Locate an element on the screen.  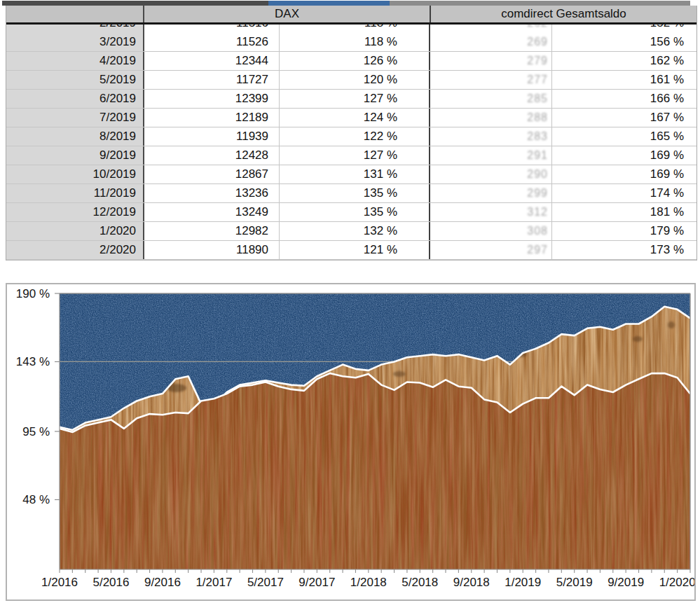
cell-saldo-pct: 166 % is located at coordinates (624, 99).